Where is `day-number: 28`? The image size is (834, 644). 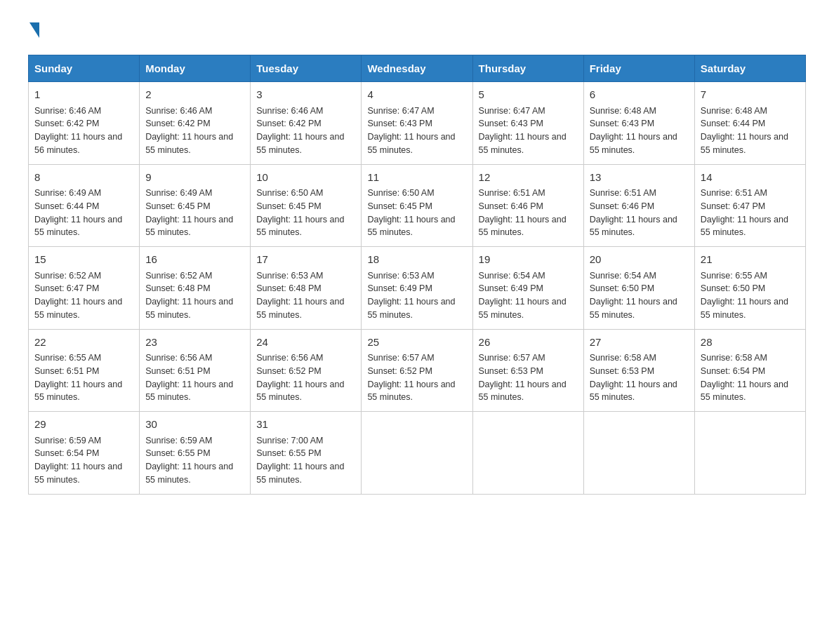
day-number: 28 is located at coordinates (750, 342).